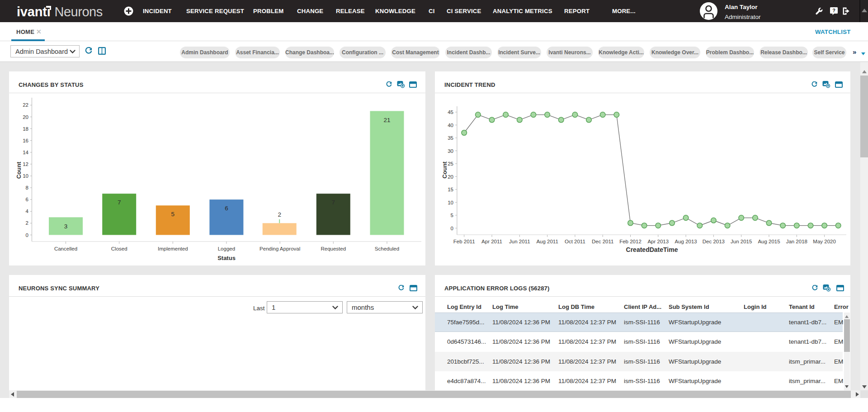 The height and width of the screenshot is (412, 868). I want to click on svg-text: 35, so click(450, 138).